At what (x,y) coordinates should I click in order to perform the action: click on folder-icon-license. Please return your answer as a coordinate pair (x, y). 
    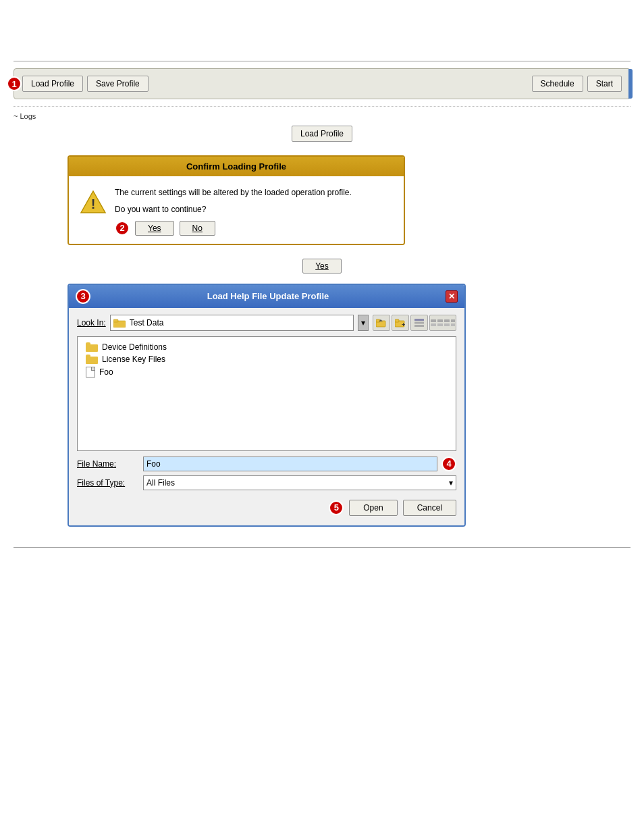
    Looking at the image, I should click on (92, 359).